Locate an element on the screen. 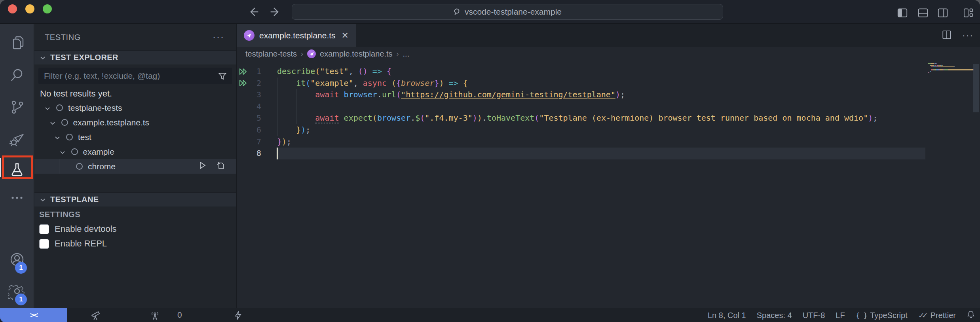 This screenshot has width=980, height=322. code-line-8: 8 is located at coordinates (608, 153).